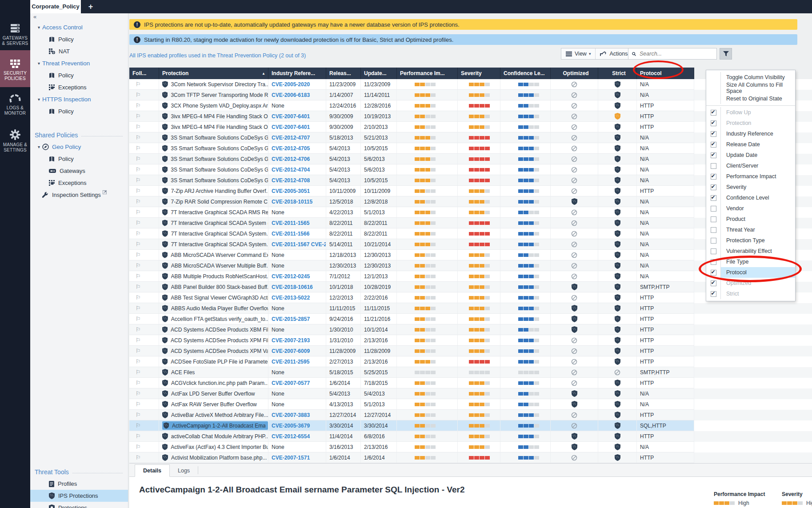 The image size is (812, 508). I want to click on cve-link: CVE-2007-6401, so click(291, 127).